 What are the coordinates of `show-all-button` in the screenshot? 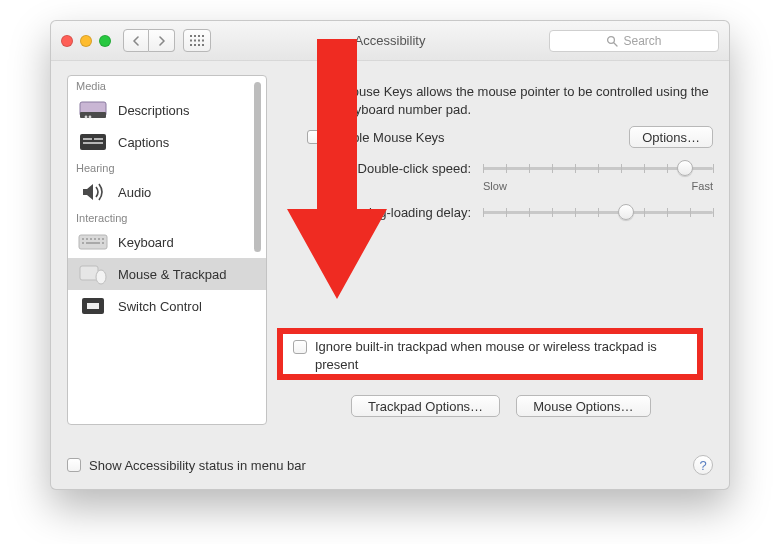 It's located at (197, 40).